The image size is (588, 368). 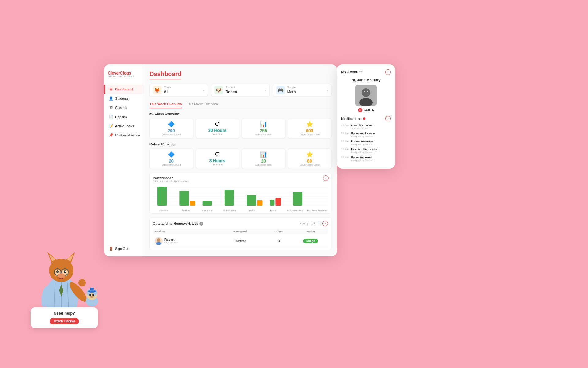 I want to click on th-class: Class, so click(x=279, y=232).